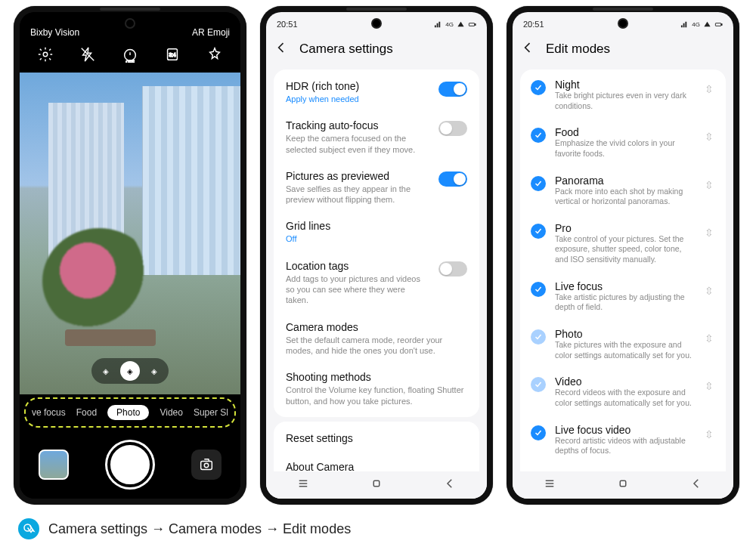 The width and height of the screenshot is (756, 550). Describe the element at coordinates (54, 32) in the screenshot. I see `bixby-vision-link: Bixby Vision` at that location.